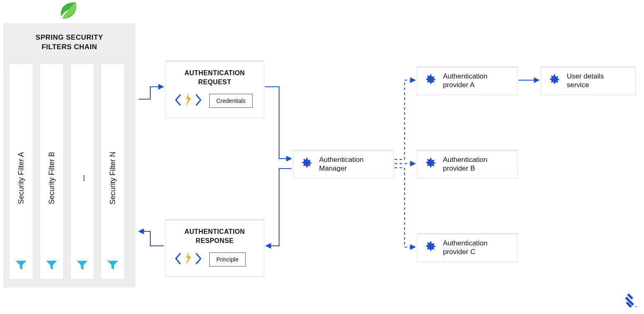 The image size is (644, 314). What do you see at coordinates (69, 38) in the screenshot?
I see `filters-chain-title: SPRING SECURITY FILTERS CHAIN` at bounding box center [69, 38].